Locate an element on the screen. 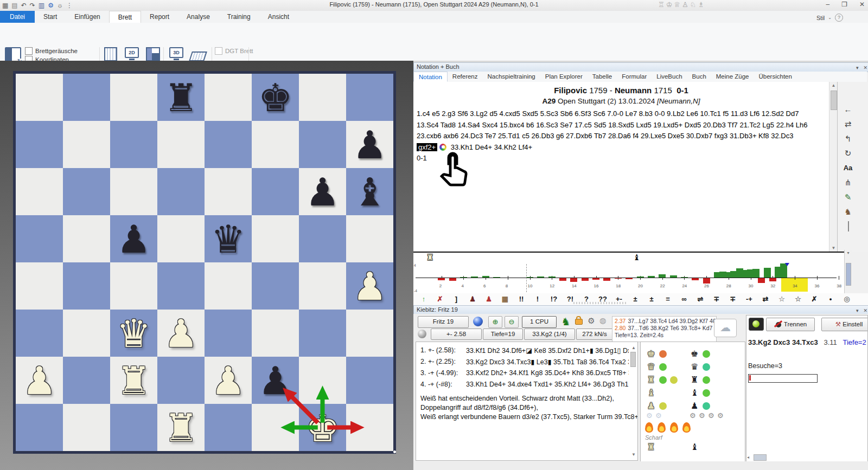  minimize-button: – is located at coordinates (828, 4).